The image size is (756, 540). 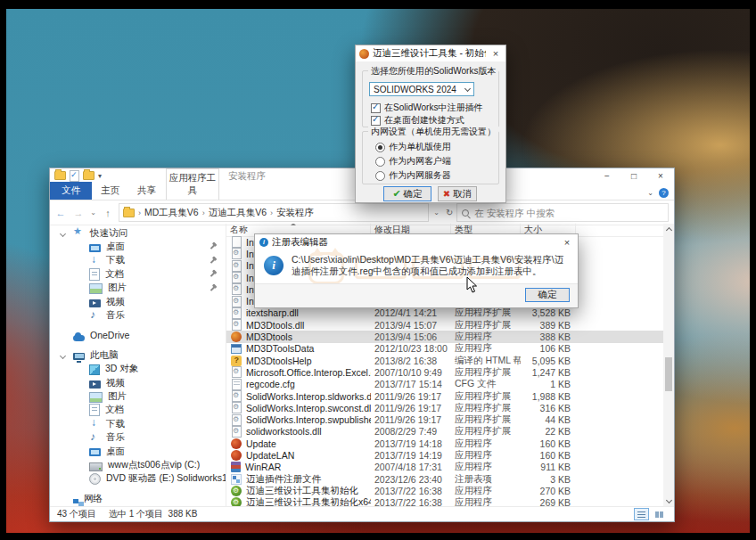 I want to click on breadcrumb-item: 迈迪工具集V6, so click(x=237, y=213).